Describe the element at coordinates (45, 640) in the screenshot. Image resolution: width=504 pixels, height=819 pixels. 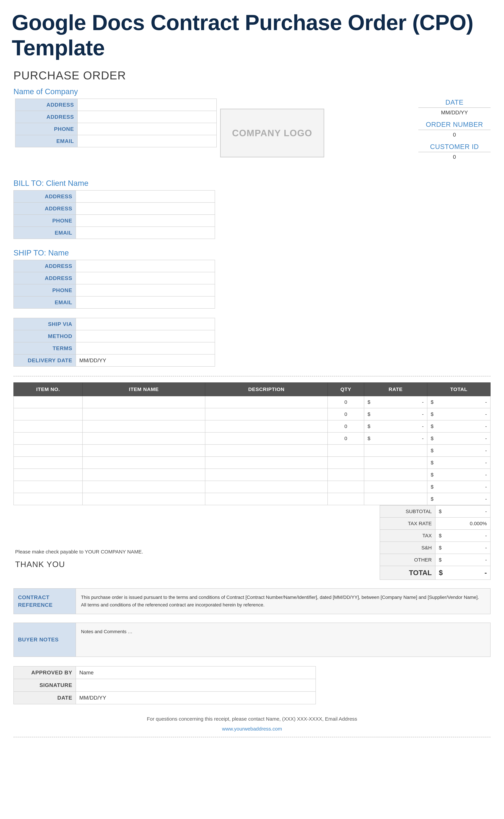
I see `buyer-notes-label: BUYER NOTES` at that location.